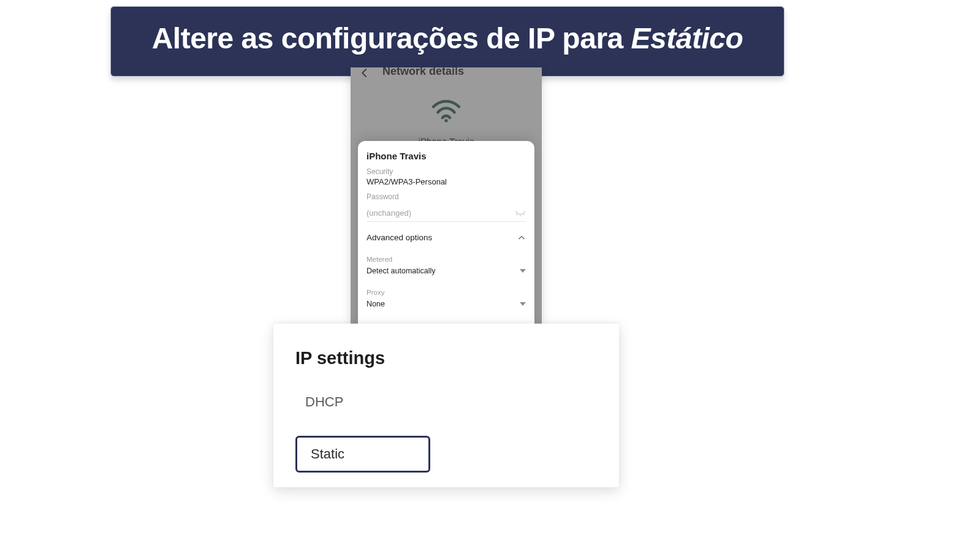 Image resolution: width=980 pixels, height=551 pixels. Describe the element at coordinates (446, 233) in the screenshot. I see `wifi-edit-bottomsheet: iPhone Travis Security WPA2/WPA3-Persona…` at that location.